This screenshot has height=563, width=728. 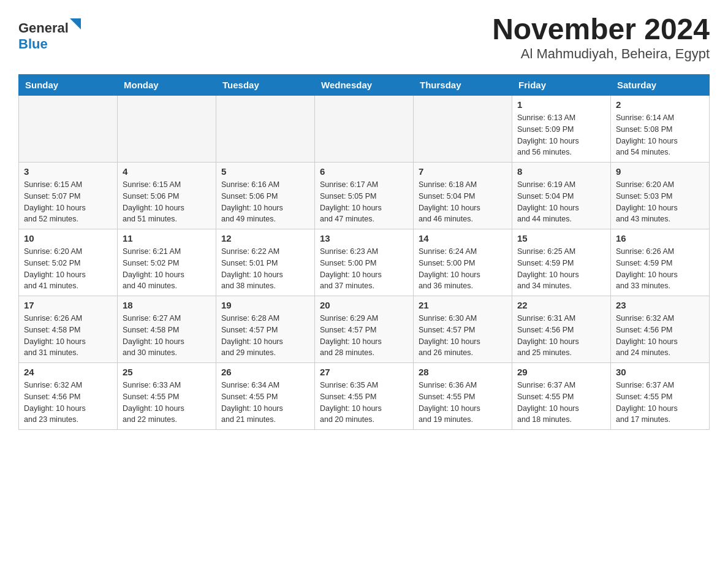 I want to click on calendar-cell: 18Sunrise: 6:27 AMSunset: 4:58 PMDayligh…, so click(x=167, y=330).